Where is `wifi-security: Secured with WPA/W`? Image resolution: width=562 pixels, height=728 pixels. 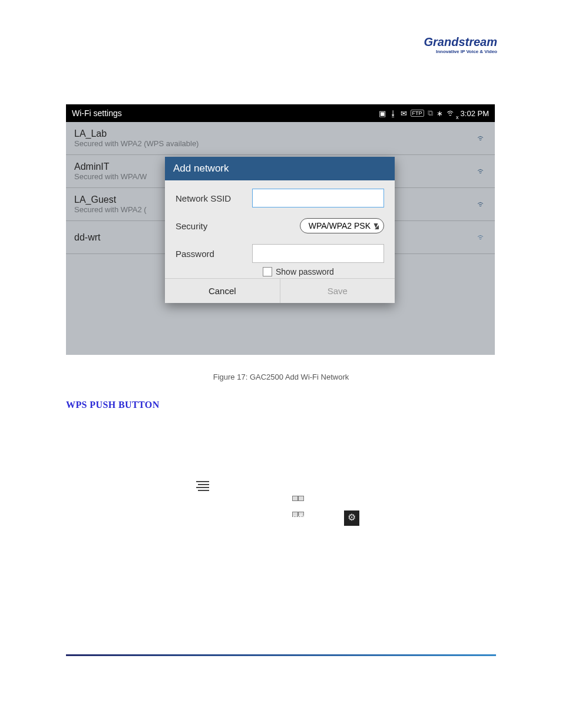
wifi-security: Secured with WPA/W is located at coordinates (111, 177).